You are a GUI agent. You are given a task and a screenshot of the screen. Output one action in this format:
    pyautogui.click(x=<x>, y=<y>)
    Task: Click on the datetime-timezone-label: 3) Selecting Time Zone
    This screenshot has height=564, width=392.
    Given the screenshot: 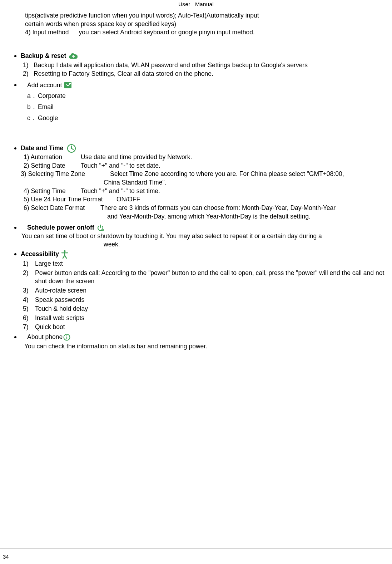 What is the action you would take?
    pyautogui.click(x=65, y=174)
    